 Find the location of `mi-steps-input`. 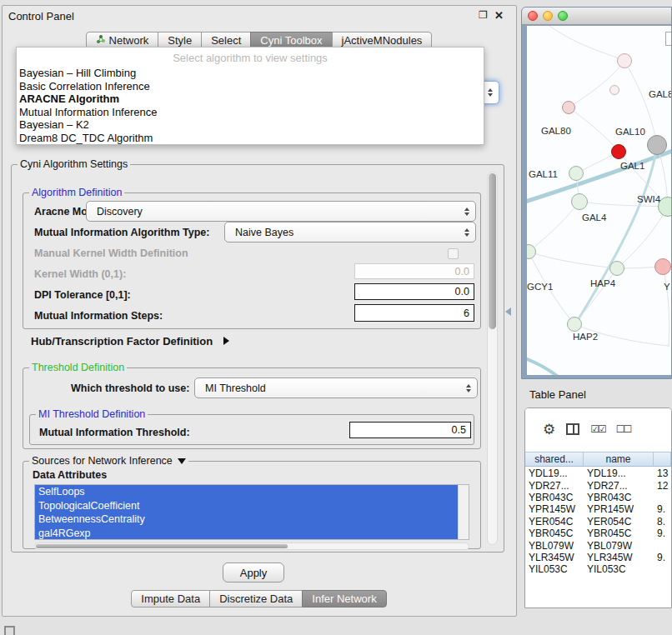

mi-steps-input is located at coordinates (414, 313).